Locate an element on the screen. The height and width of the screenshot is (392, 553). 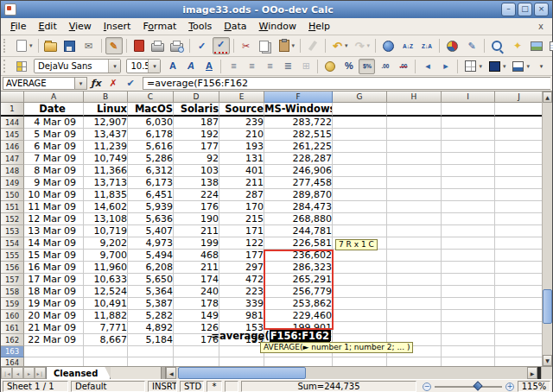
cell-D157: 174 is located at coordinates (197, 280).